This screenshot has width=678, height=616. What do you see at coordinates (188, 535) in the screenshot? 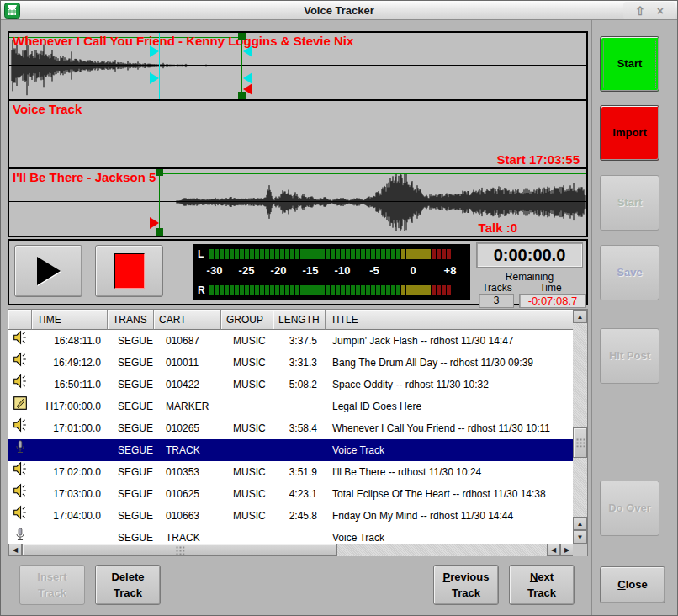
I see `cell-cart: TRACK` at bounding box center [188, 535].